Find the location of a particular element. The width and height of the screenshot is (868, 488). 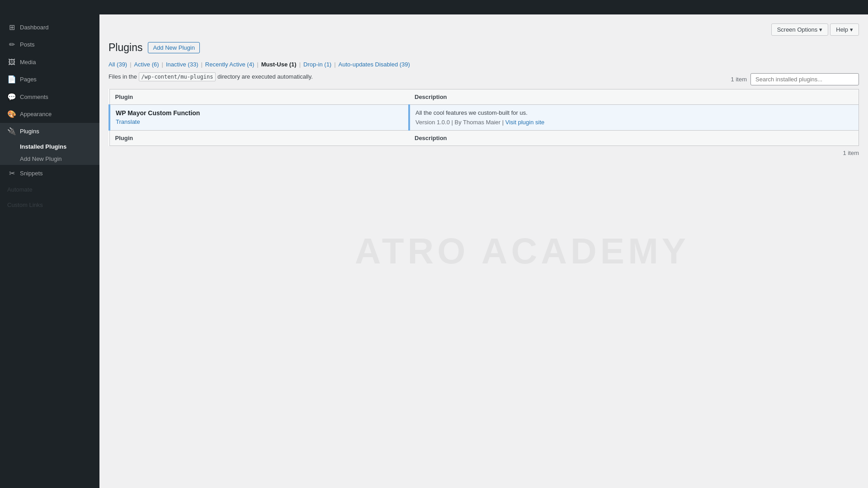

sidebar-item-plugins: 🔌 Plugins is located at coordinates (50, 131).